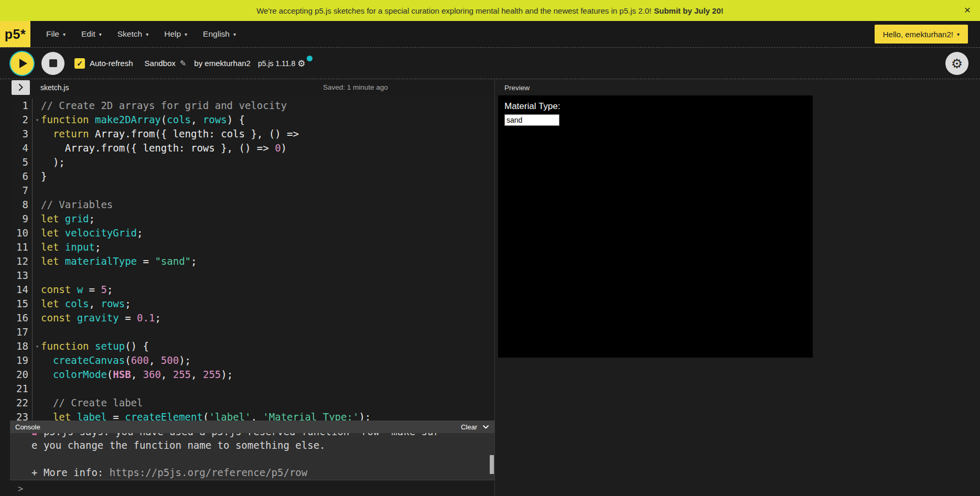  I want to click on console-line: e you change the function name to someth…, so click(263, 445).